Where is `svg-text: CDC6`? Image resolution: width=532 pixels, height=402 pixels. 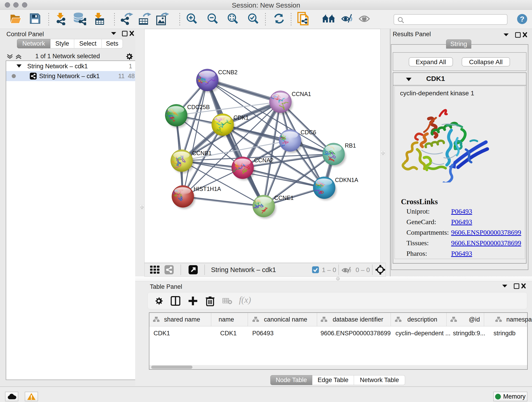 svg-text: CDC6 is located at coordinates (308, 132).